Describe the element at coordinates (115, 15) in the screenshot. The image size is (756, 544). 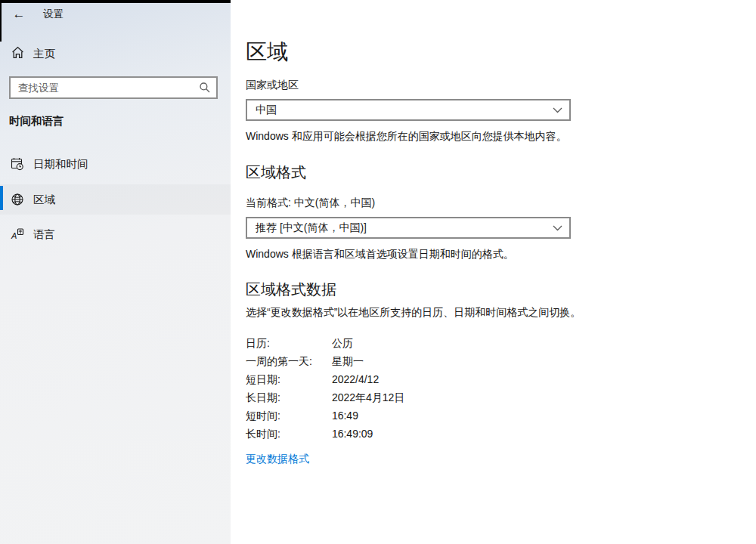
I see `titlebar: ← 设置` at that location.